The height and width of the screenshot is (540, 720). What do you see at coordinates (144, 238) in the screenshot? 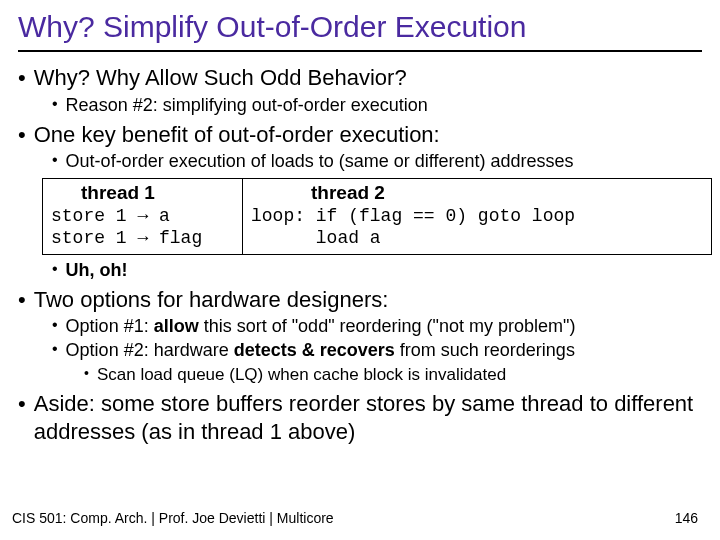
I see `code-line: store 1 → flag` at bounding box center [144, 238].